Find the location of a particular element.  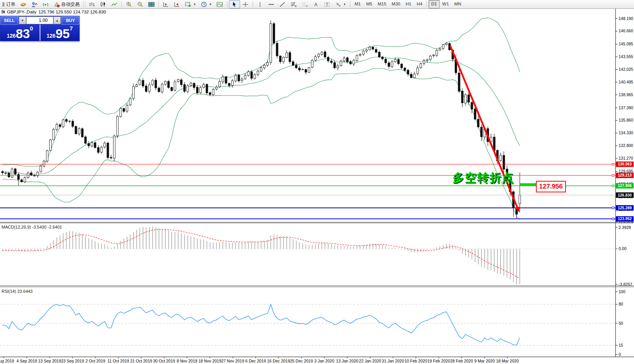

shapes-icon is located at coordinates (339, 5).